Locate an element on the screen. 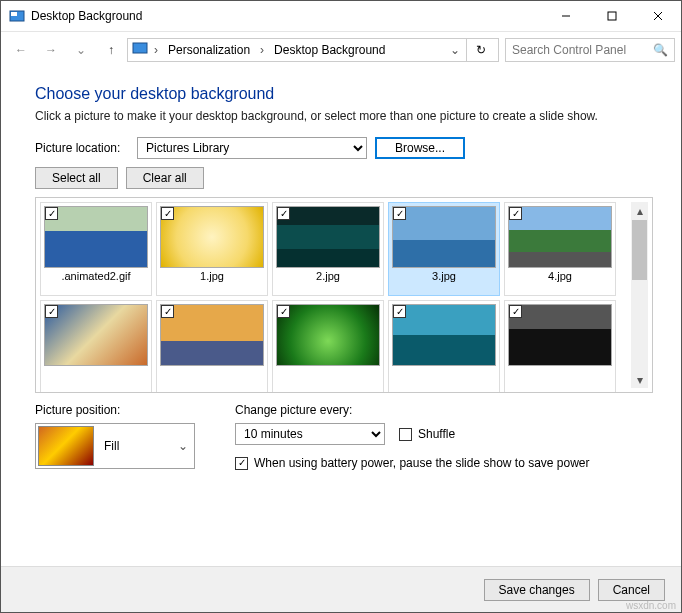 The height and width of the screenshot is (613, 682). thumb-caption: 4.jpg is located at coordinates (560, 276).